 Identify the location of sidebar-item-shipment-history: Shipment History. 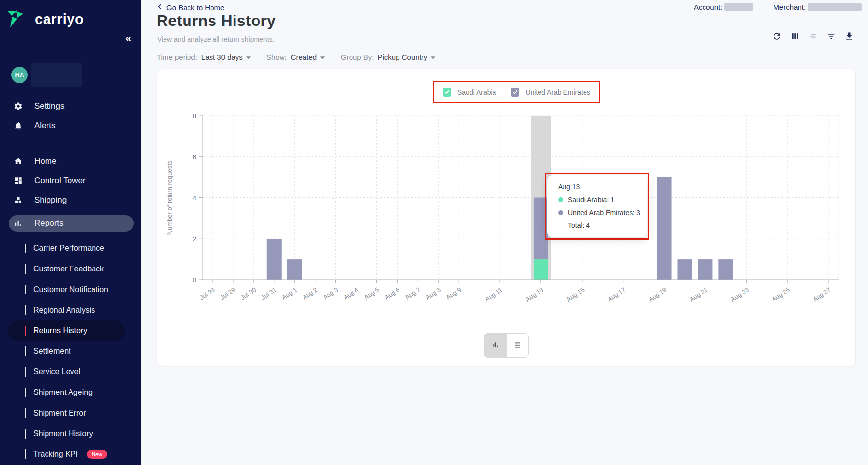
(67, 434).